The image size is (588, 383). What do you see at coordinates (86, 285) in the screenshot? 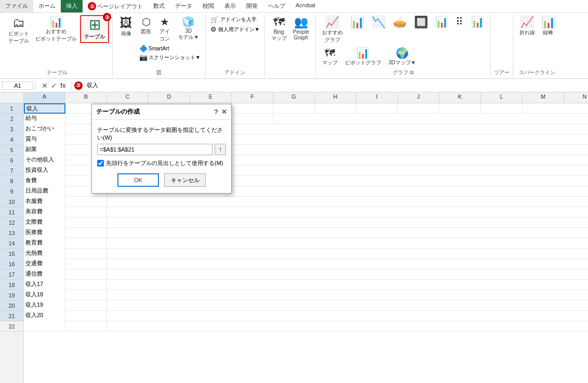
I see `cell-b18` at bounding box center [86, 285].